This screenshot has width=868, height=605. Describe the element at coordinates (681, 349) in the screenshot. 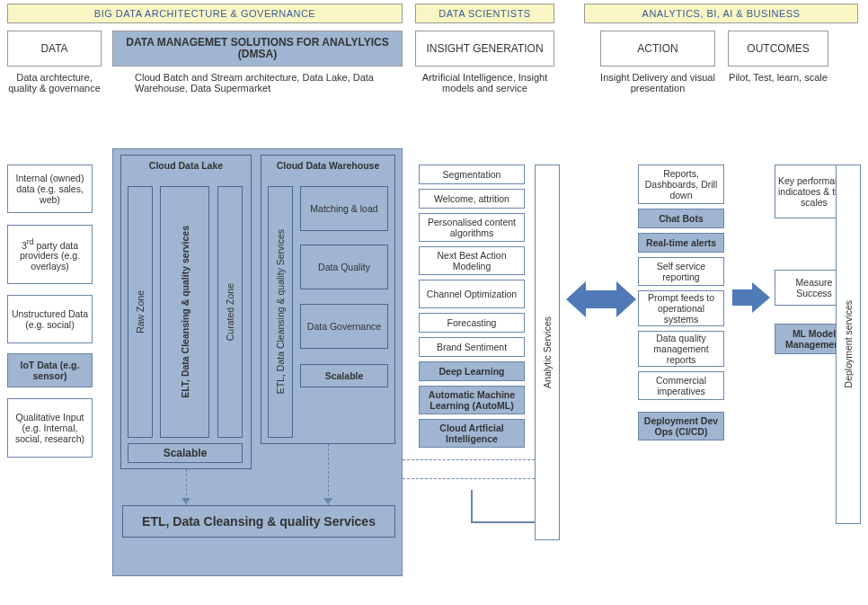

I see `action-dataquality: Data quality management reports` at that location.